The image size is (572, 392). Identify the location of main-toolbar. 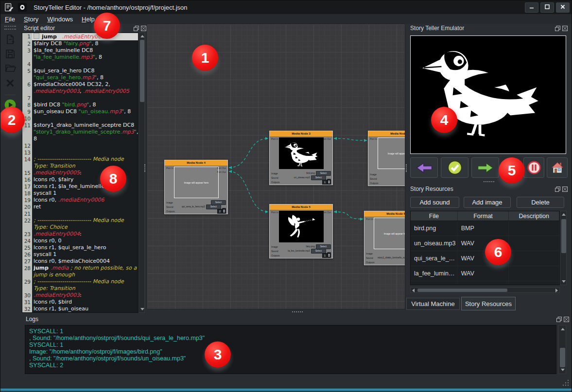
(10, 205).